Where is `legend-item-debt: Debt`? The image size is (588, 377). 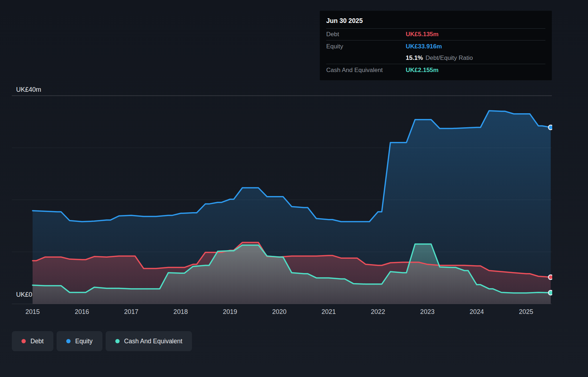 legend-item-debt: Debt is located at coordinates (33, 341).